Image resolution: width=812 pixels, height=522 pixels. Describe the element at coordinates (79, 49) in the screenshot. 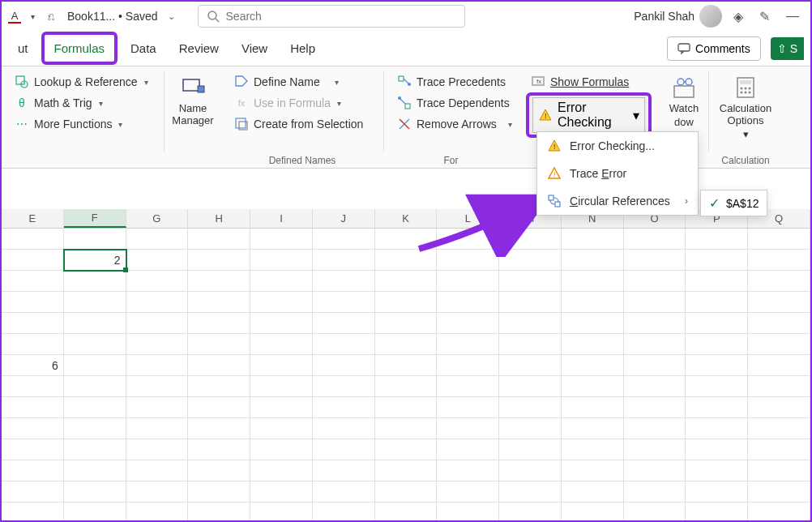

I see `tab-formulas: Formulas` at that location.